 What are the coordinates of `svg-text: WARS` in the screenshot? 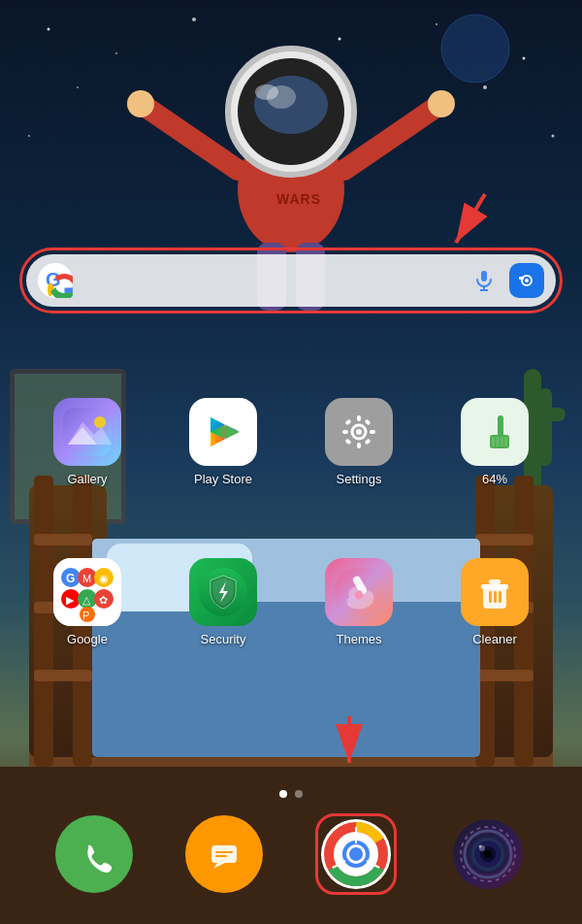 It's located at (299, 199).